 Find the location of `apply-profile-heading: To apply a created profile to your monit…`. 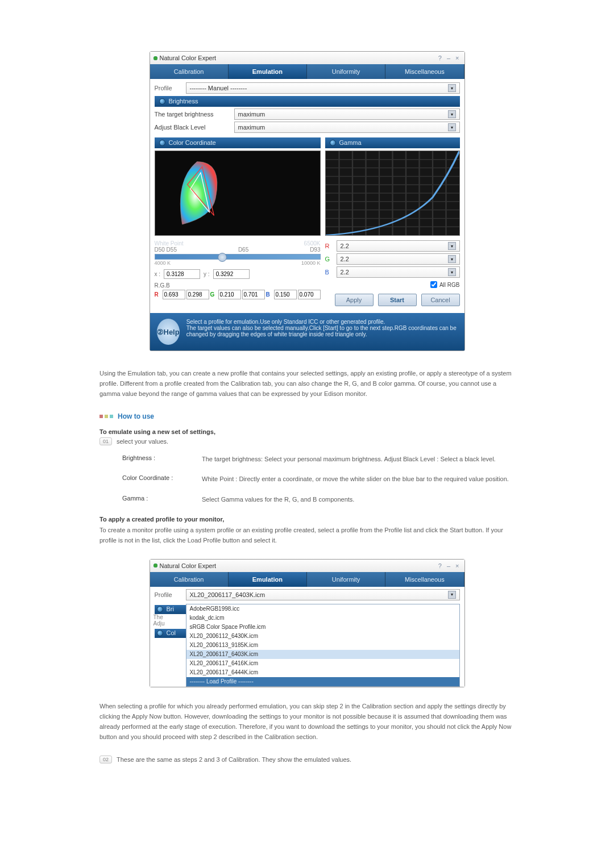

apply-profile-heading: To apply a created profile to your monit… is located at coordinates (307, 519).